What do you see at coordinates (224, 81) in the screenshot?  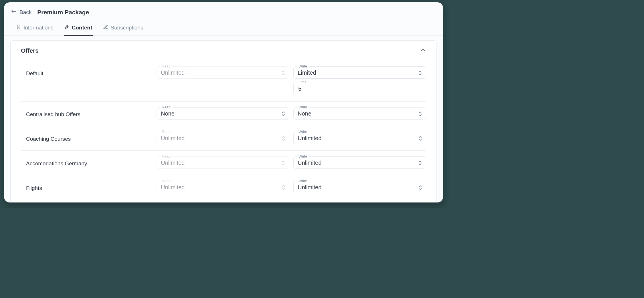 I see `permission-row: Default Read Unlimited Write Limited` at bounding box center [224, 81].